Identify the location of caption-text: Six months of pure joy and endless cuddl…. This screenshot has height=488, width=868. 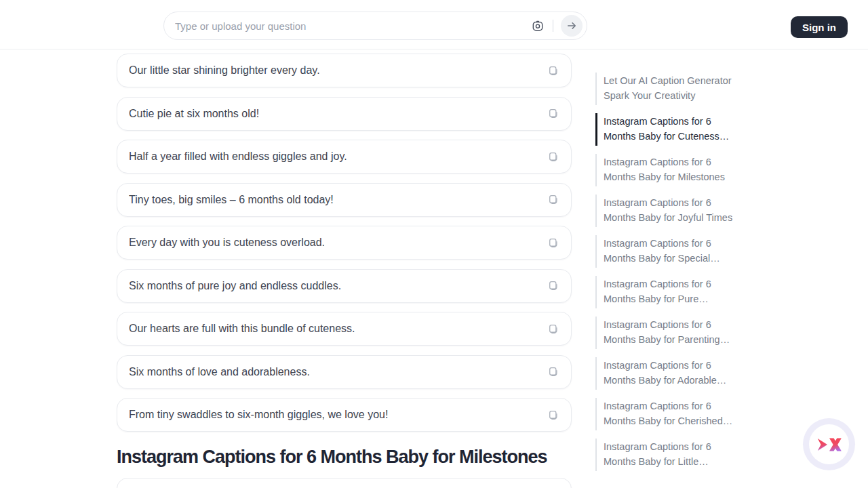
(336, 286).